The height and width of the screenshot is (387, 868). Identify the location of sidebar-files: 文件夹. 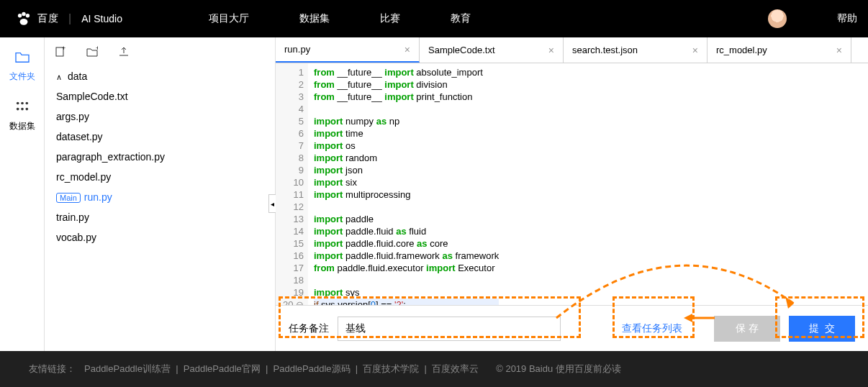
(22, 66).